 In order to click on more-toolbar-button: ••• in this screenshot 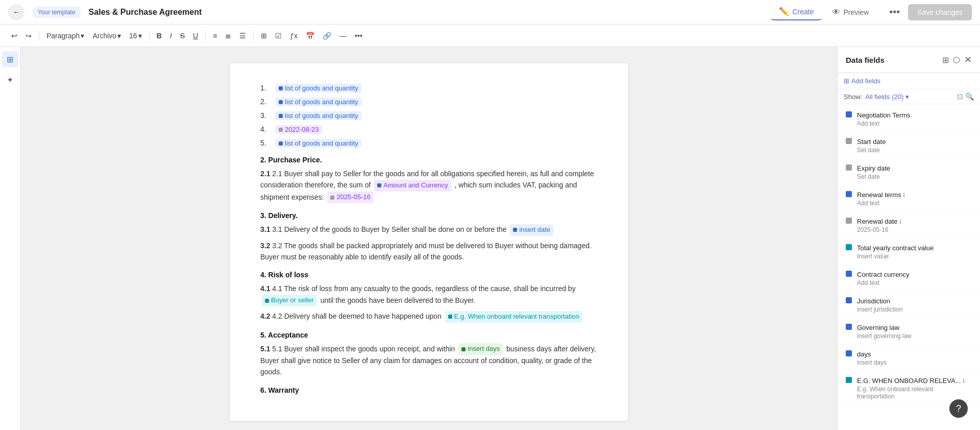, I will do `click(358, 36)`.